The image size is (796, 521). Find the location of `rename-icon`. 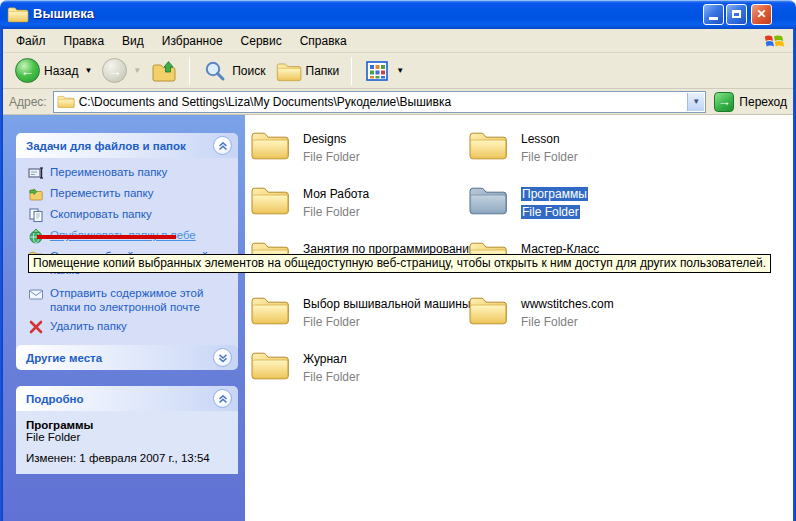

rename-icon is located at coordinates (36, 173).